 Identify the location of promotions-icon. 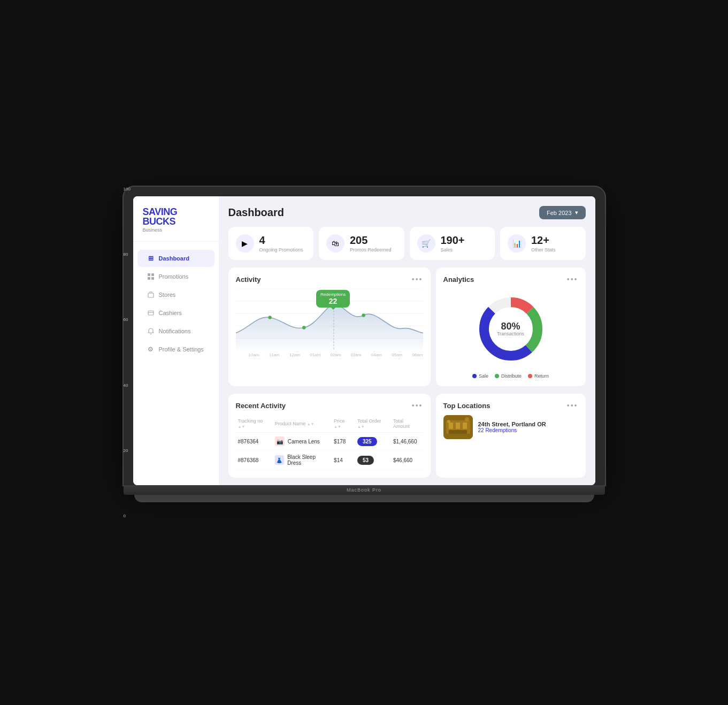
(151, 277).